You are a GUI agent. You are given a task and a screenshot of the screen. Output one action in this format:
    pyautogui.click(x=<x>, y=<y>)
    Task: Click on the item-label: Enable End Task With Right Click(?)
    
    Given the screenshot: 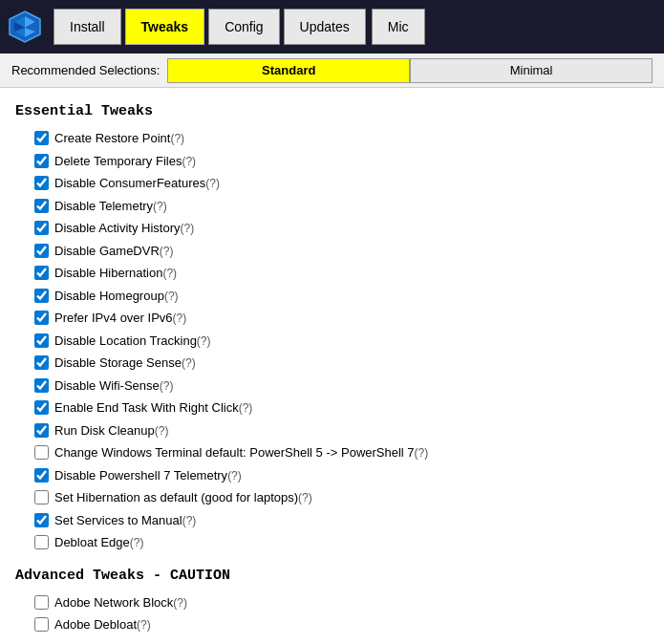 What is the action you would take?
    pyautogui.click(x=153, y=408)
    